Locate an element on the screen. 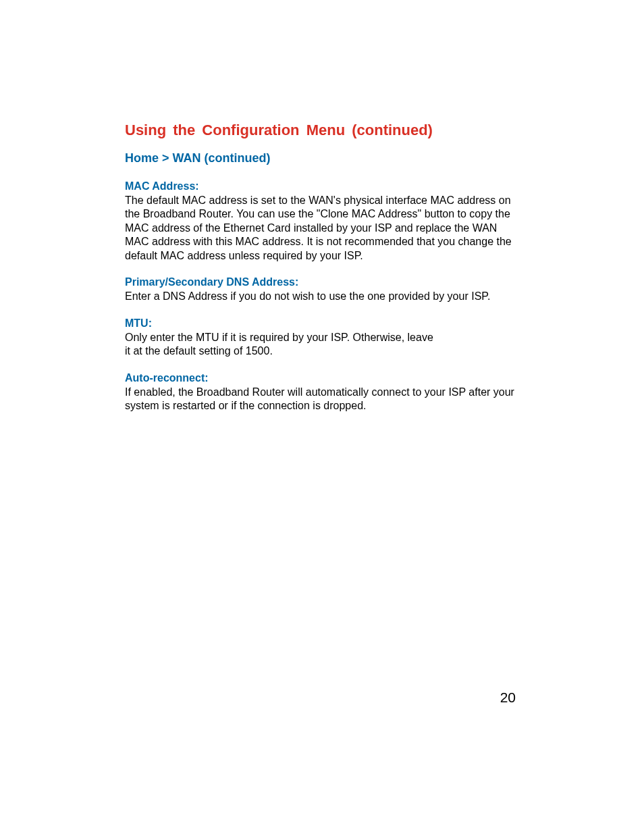 The image size is (644, 834). section-mtu: MTU: Only enter the MTU if it is require… is located at coordinates (322, 338).